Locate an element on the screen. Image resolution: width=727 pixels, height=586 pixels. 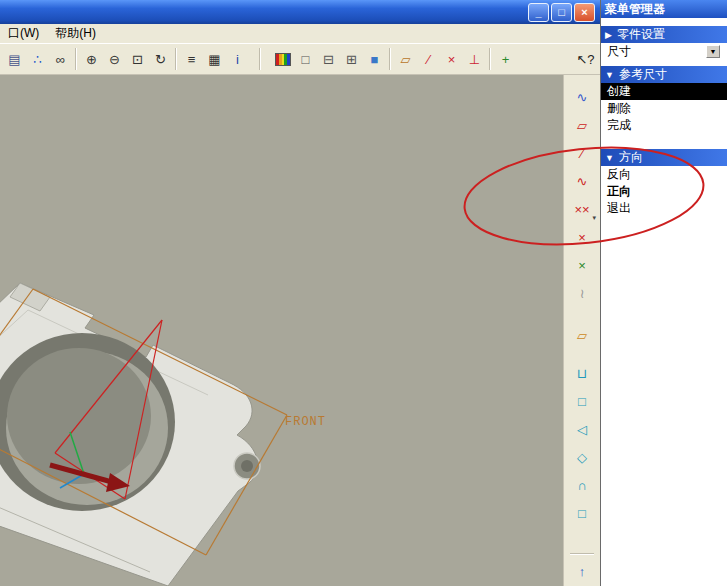
print-icon: ▤ is located at coordinates (14, 60).